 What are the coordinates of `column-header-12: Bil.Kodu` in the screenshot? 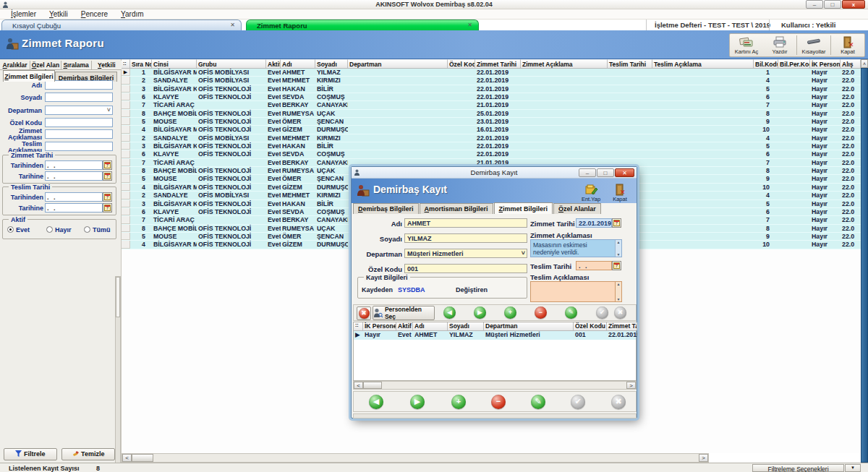 It's located at (766, 64).